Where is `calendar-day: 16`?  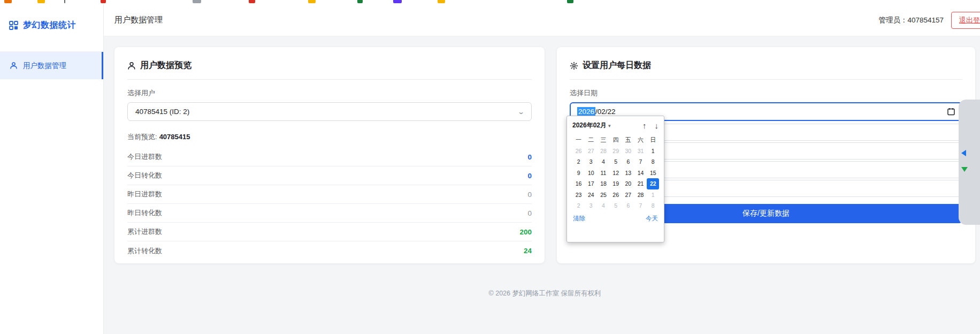 calendar-day: 16 is located at coordinates (579, 184).